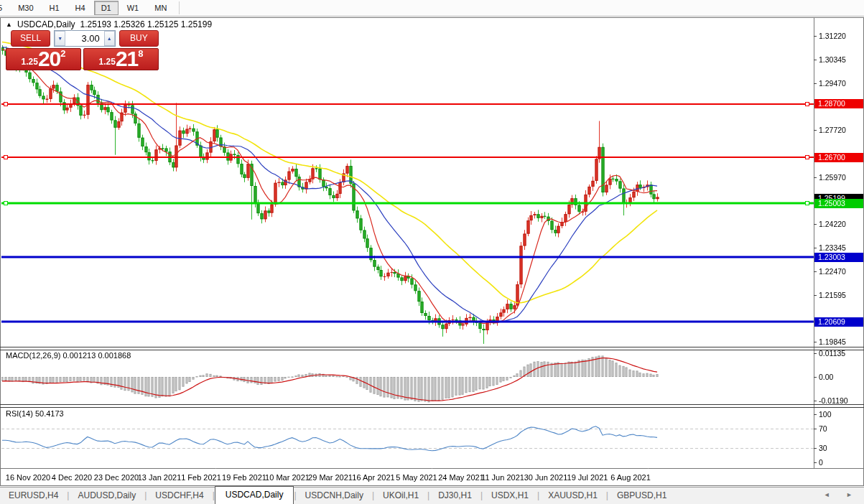 The image size is (864, 504). What do you see at coordinates (631, 477) in the screenshot?
I see `date-tick-label: 6 Aug 2021` at bounding box center [631, 477].